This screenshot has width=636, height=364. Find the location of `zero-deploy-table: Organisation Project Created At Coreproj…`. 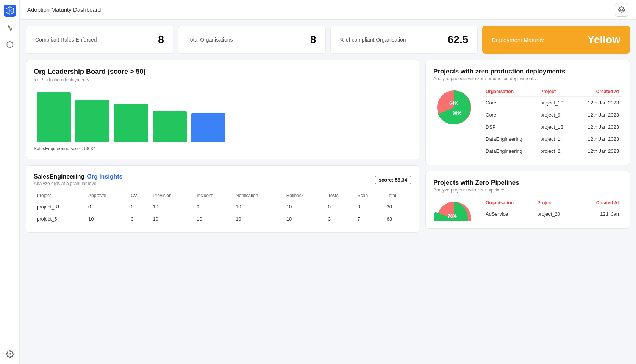

zero-deploy-table: Organisation Project Created At Coreproj… is located at coordinates (552, 122).